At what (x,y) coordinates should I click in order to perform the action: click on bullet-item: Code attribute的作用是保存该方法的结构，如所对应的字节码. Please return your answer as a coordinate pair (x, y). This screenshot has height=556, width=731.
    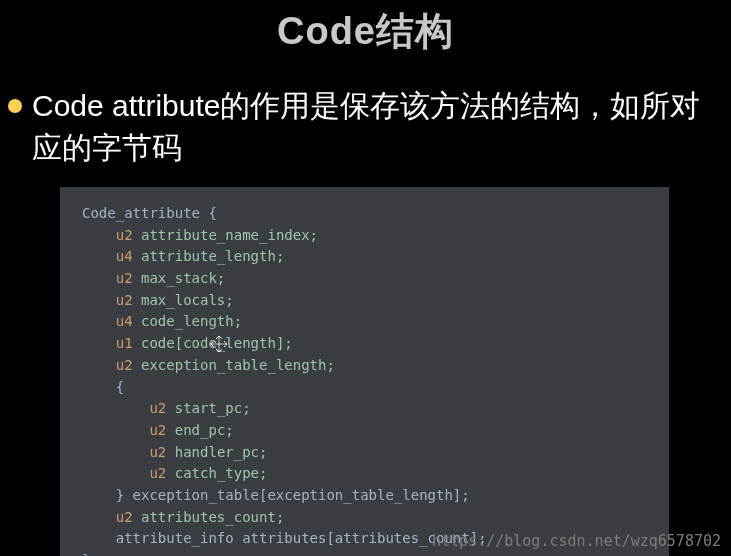
    Looking at the image, I should click on (360, 127).